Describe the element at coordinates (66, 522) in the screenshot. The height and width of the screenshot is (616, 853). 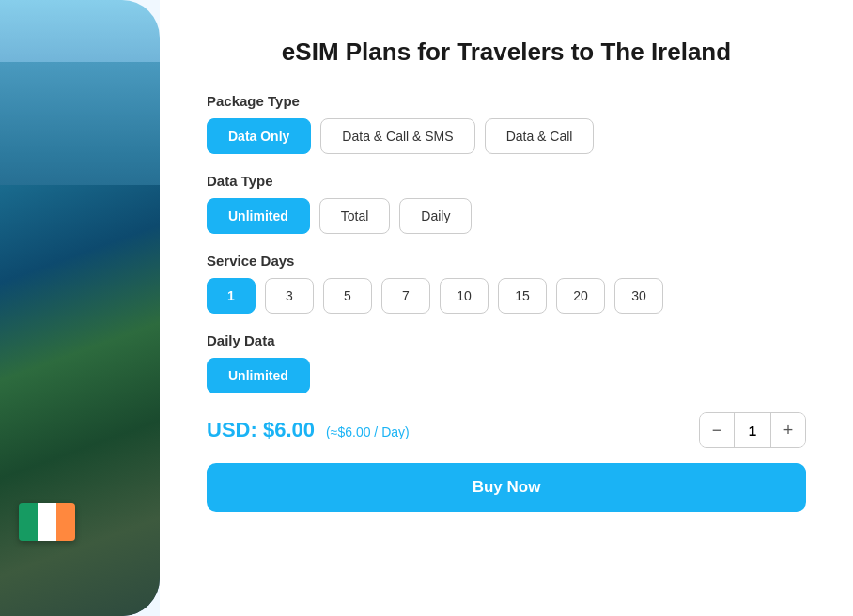
I see `flag-orange-stripe` at that location.